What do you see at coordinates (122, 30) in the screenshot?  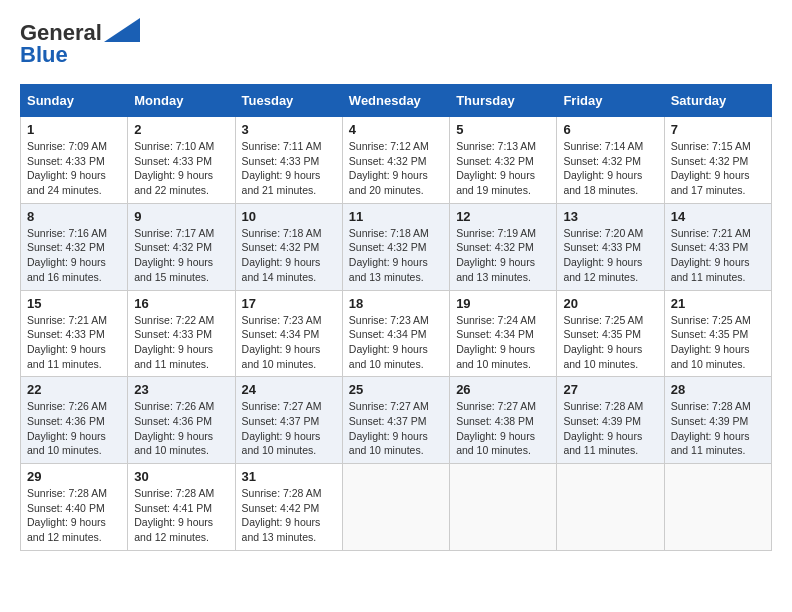 I see `logo-icon` at bounding box center [122, 30].